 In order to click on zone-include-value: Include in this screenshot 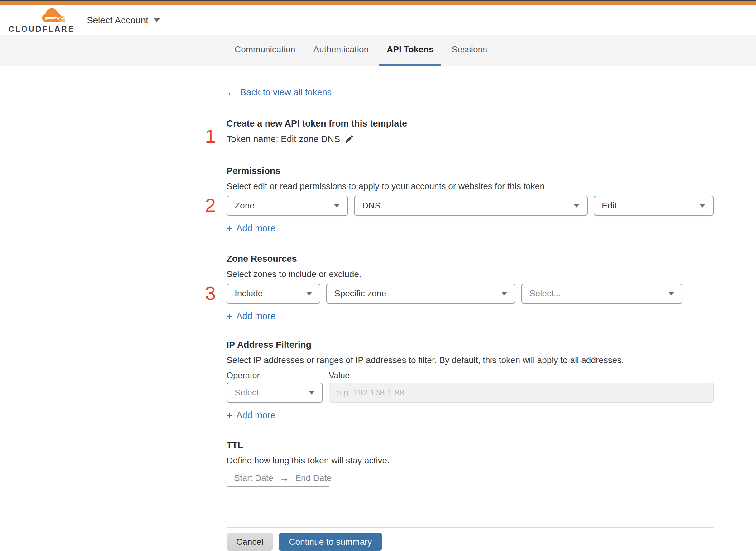, I will do `click(249, 294)`.